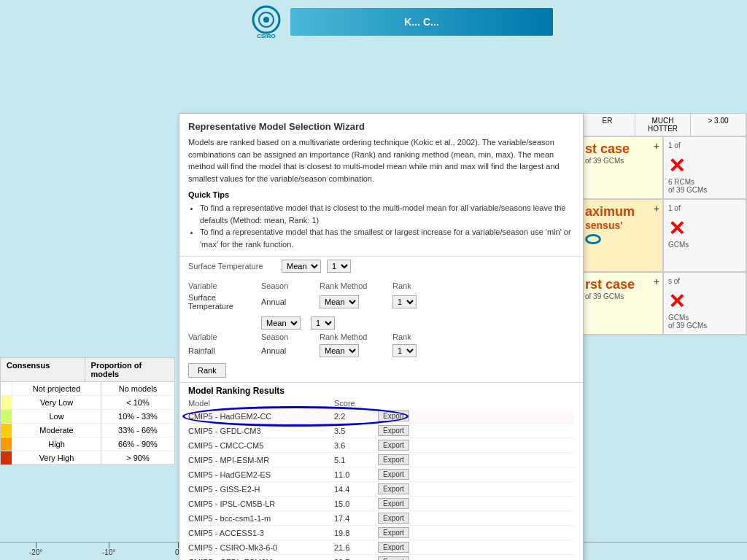 The height and width of the screenshot is (560, 747). I want to click on right-panel: ER MUCH HOTTER > 3.00 + st case of 39 GC…, so click(663, 225).